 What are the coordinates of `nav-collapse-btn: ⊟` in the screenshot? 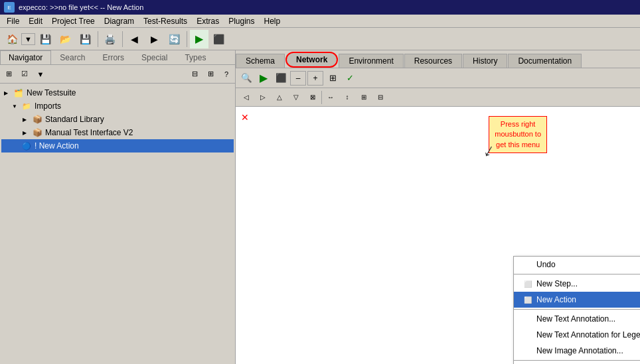 It's located at (195, 74).